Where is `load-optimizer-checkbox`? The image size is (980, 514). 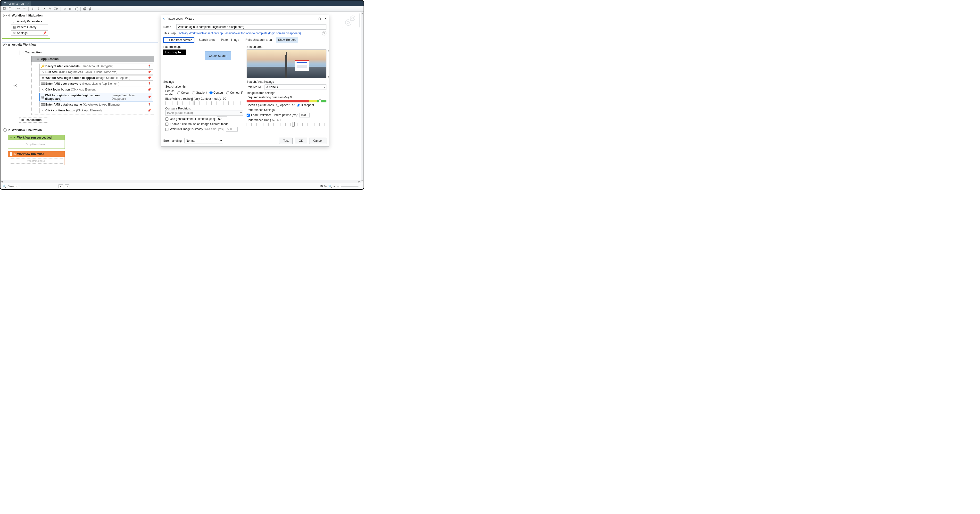 load-optimizer-checkbox is located at coordinates (248, 115).